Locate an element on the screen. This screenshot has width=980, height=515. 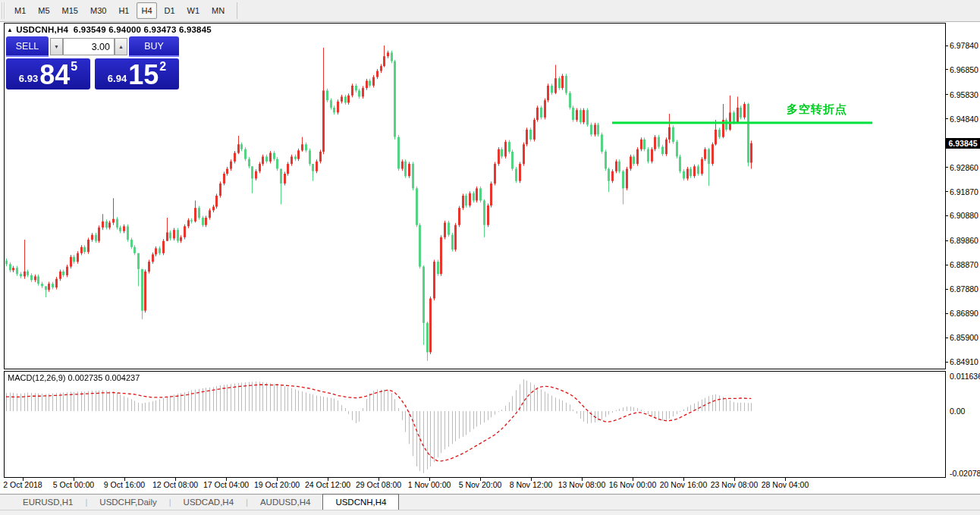
time-axis-label: 5 Oct 00:00 is located at coordinates (74, 485).